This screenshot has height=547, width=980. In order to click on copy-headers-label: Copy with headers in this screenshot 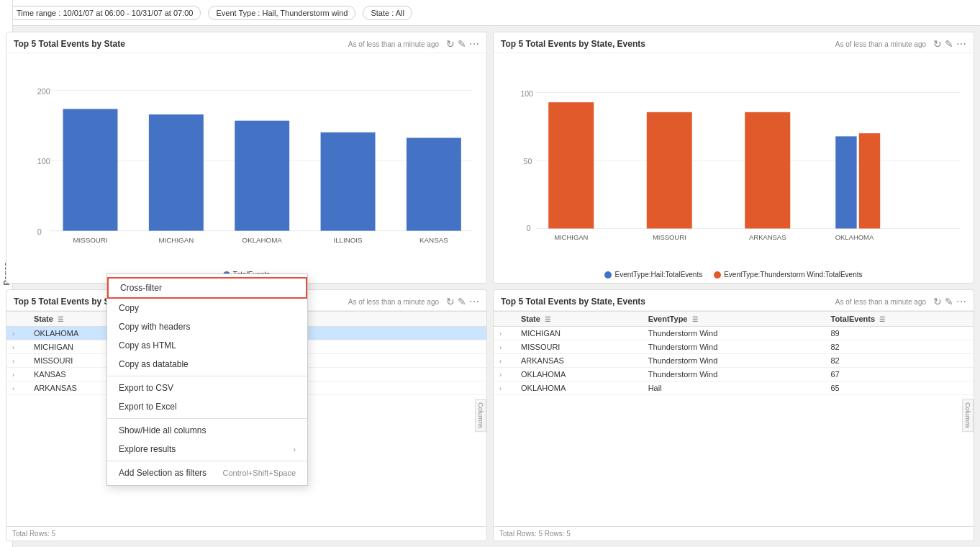, I will do `click(154, 327)`.